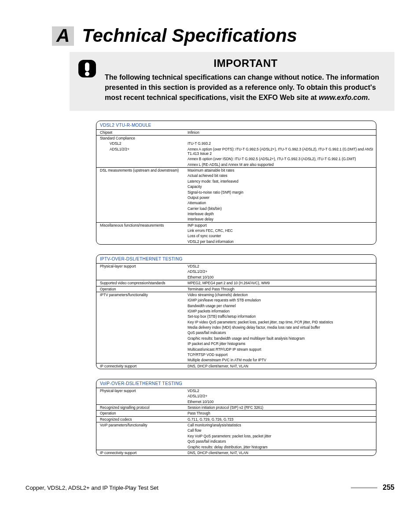 The width and height of the screenshot is (420, 510). Describe the element at coordinates (280, 214) in the screenshot. I see `spec-value: Interleave depth` at that location.